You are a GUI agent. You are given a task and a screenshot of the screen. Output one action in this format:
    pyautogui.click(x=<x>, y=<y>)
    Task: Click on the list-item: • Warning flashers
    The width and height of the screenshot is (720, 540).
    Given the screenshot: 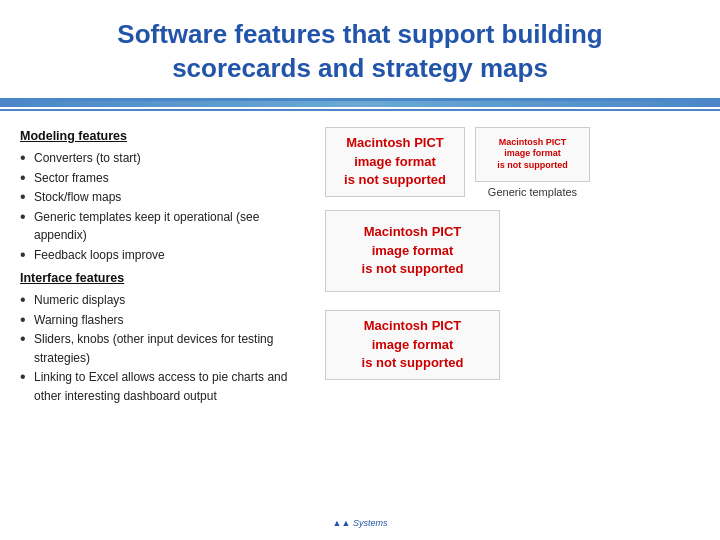 What is the action you would take?
    pyautogui.click(x=168, y=320)
    